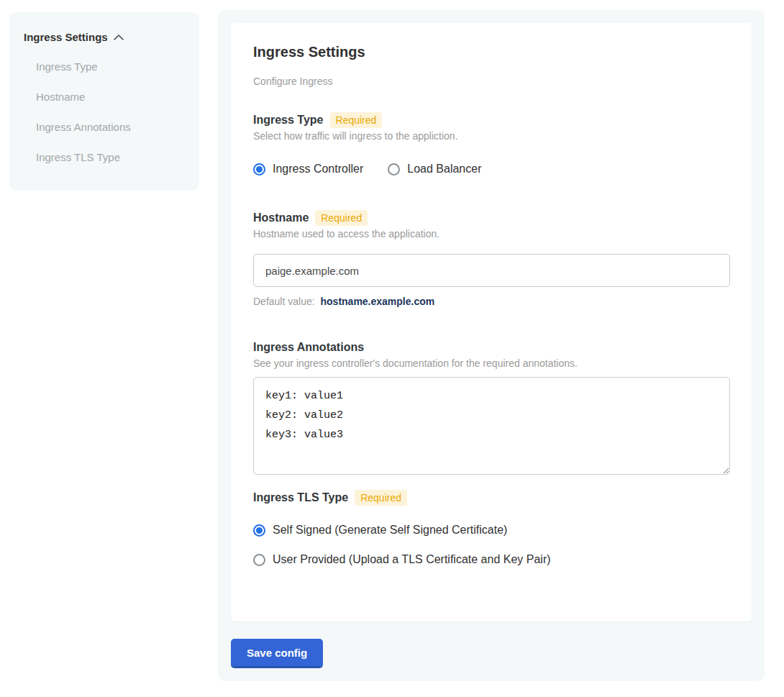 This screenshot has width=784, height=697. Describe the element at coordinates (491, 407) in the screenshot. I see `section-ingress-annotations: Ingress Annotations See your ingress con…` at that location.